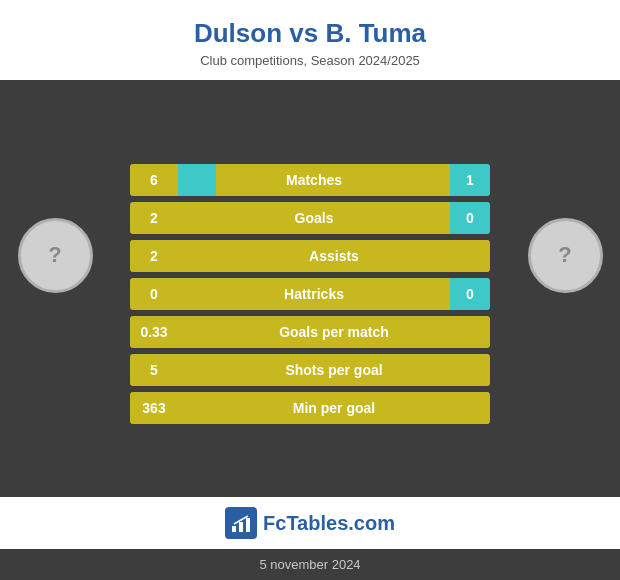 Image resolution: width=620 pixels, height=580 pixels. What do you see at coordinates (310, 256) in the screenshot?
I see `stat-row-assists: 2Assists` at bounding box center [310, 256].